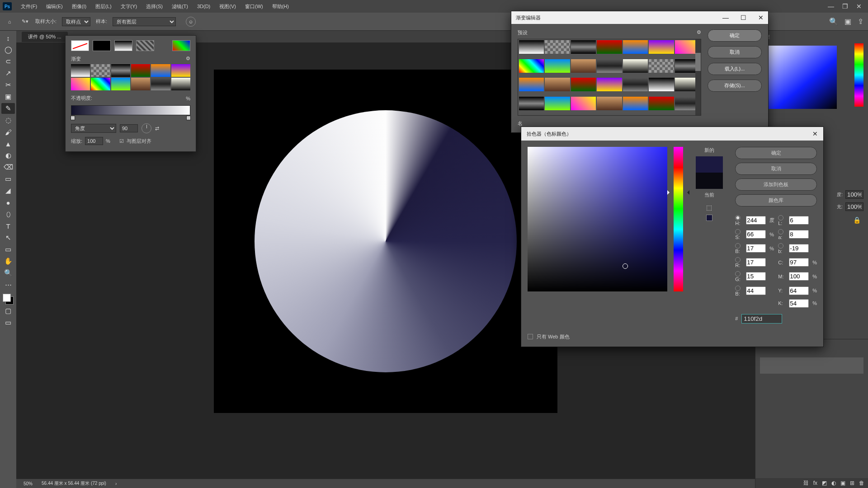  What do you see at coordinates (854, 194) in the screenshot?
I see `layer-opacity-input` at bounding box center [854, 194].